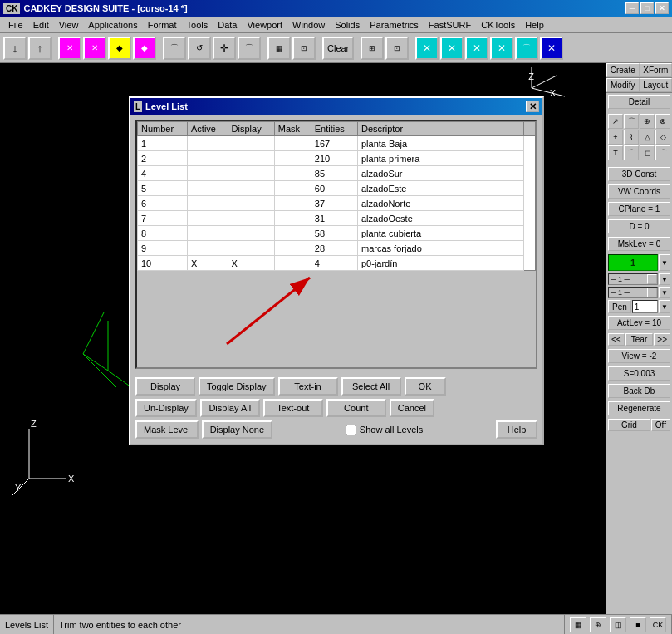 This screenshot has width=672, height=634. I want to click on clear-button: Clear, so click(338, 48).